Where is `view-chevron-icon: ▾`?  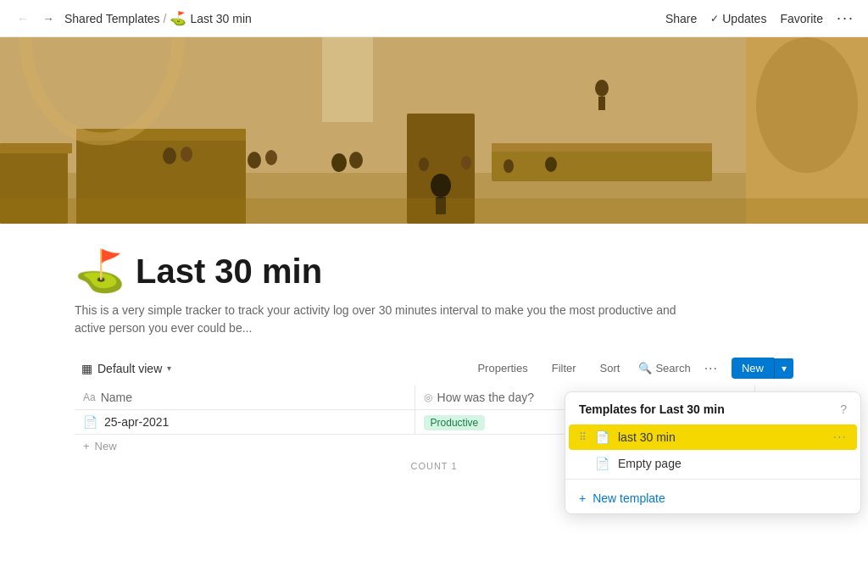
view-chevron-icon: ▾ is located at coordinates (170, 368).